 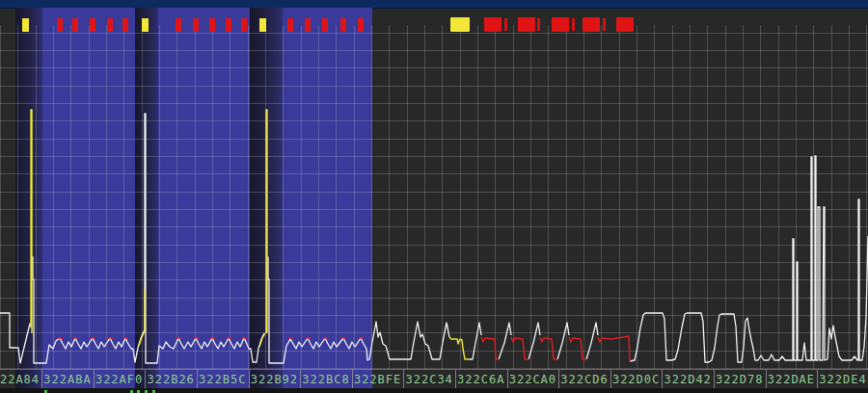 I want to click on address-label: 322C6A, so click(x=481, y=380).